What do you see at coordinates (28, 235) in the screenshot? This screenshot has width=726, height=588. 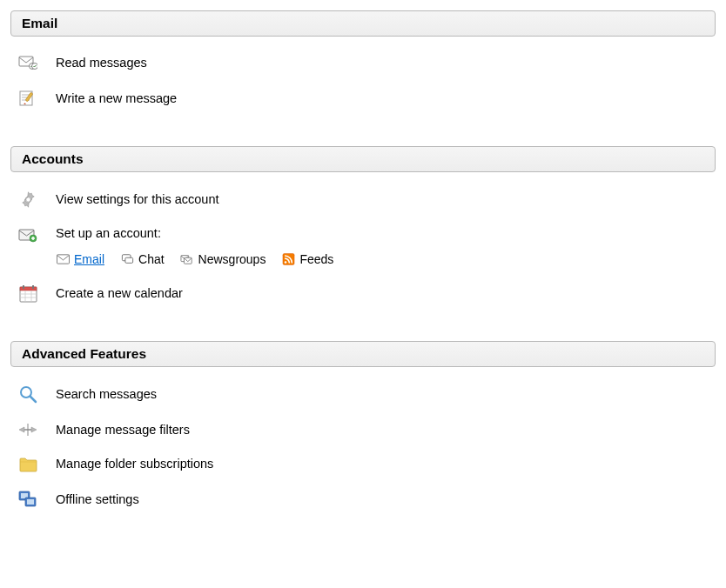 I see `add-account-icon` at bounding box center [28, 235].